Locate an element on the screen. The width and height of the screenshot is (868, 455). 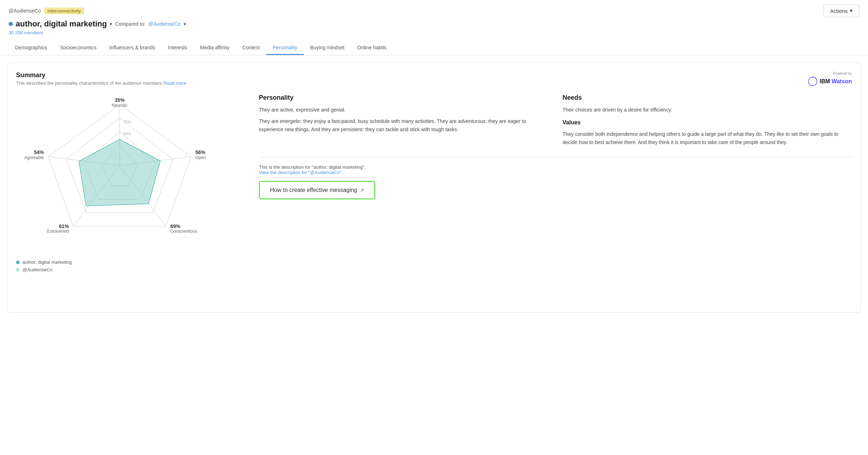
compared-to-link: @AudienseCo is located at coordinates (164, 24).